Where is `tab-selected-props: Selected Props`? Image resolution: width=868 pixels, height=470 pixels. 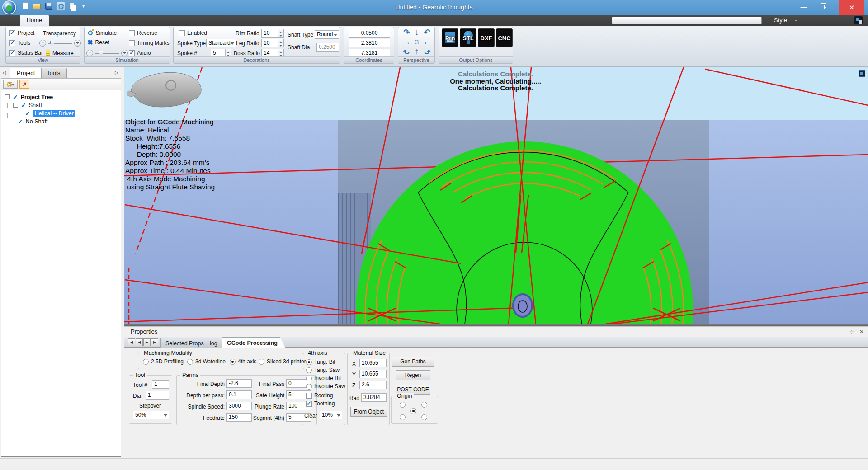
tab-selected-props: Selected Props is located at coordinates (186, 343).